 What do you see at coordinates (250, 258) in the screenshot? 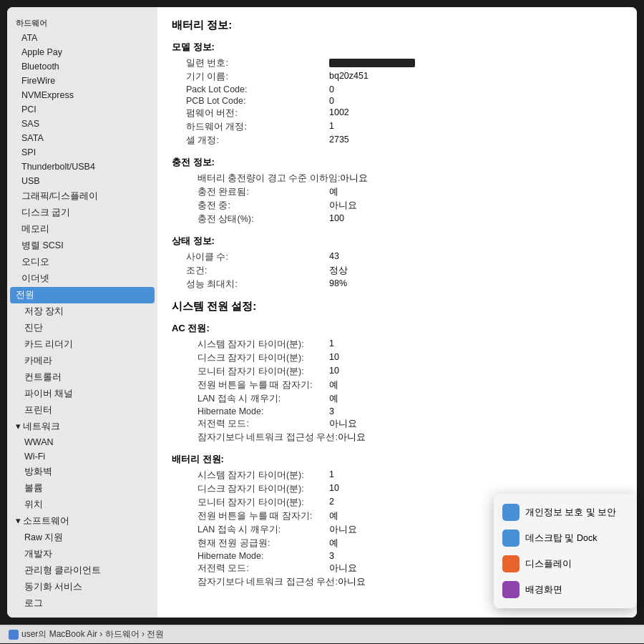
I see `info-label: 사이클 수:` at bounding box center [250, 258].